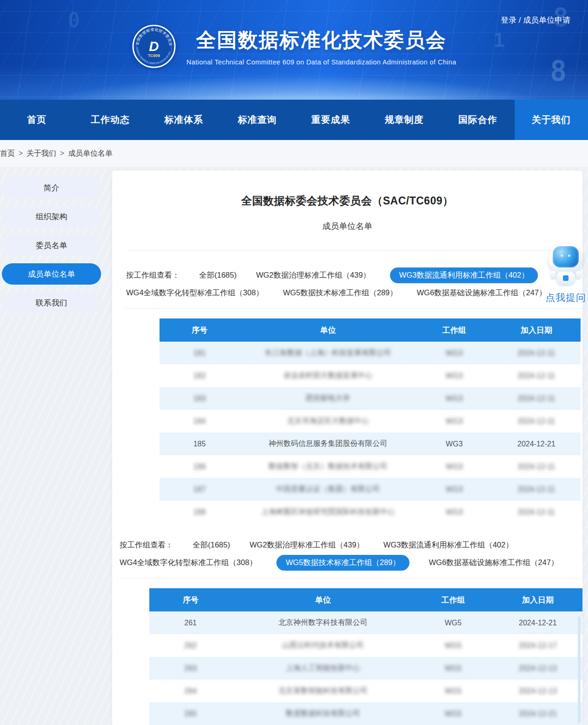 The height and width of the screenshot is (725, 588). What do you see at coordinates (366, 656) in the screenshot?
I see `member-units-table-wg5: 序号 单位 工作组 加入日期 261 北京神州数字科技有限公司 WG5 2024…` at bounding box center [366, 656].